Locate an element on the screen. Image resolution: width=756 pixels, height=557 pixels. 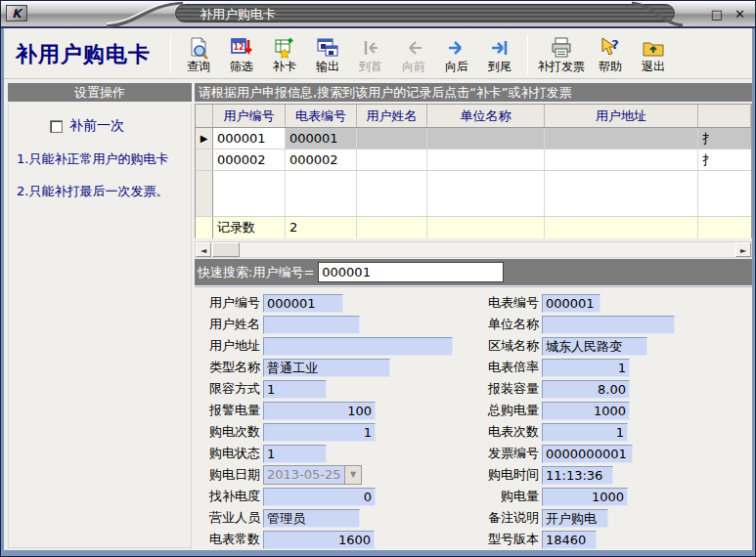
app-logo-icon: K is located at coordinates (17, 14).